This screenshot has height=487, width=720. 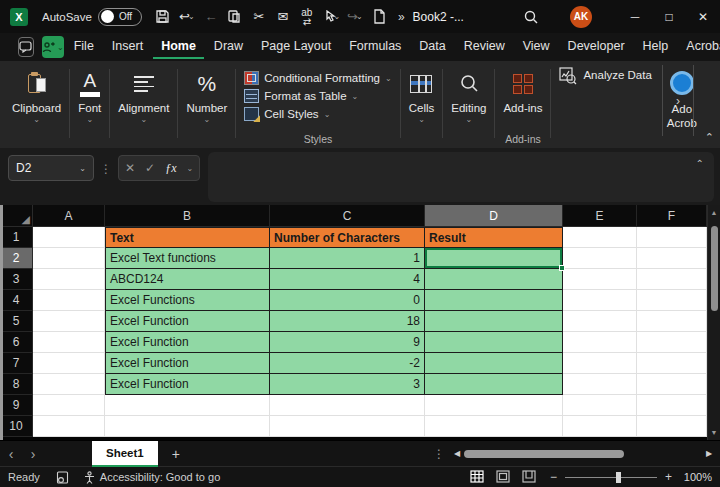 I want to click on cell-C10, so click(x=348, y=426).